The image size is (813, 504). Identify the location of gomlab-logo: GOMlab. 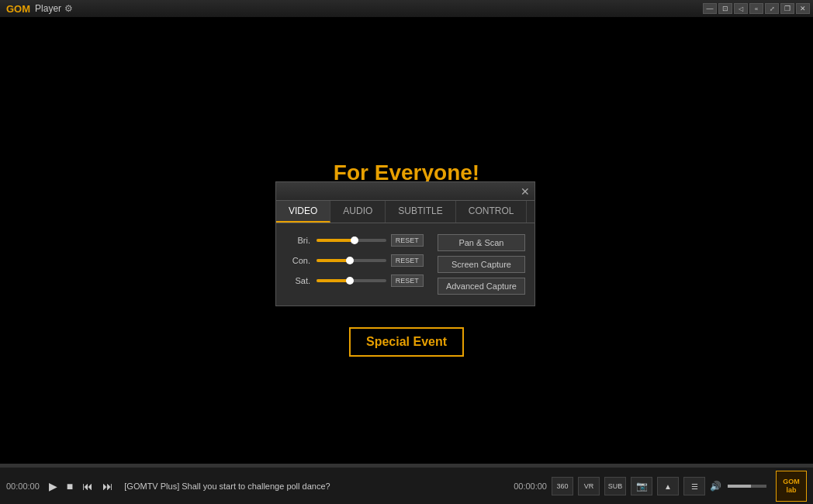
(791, 486).